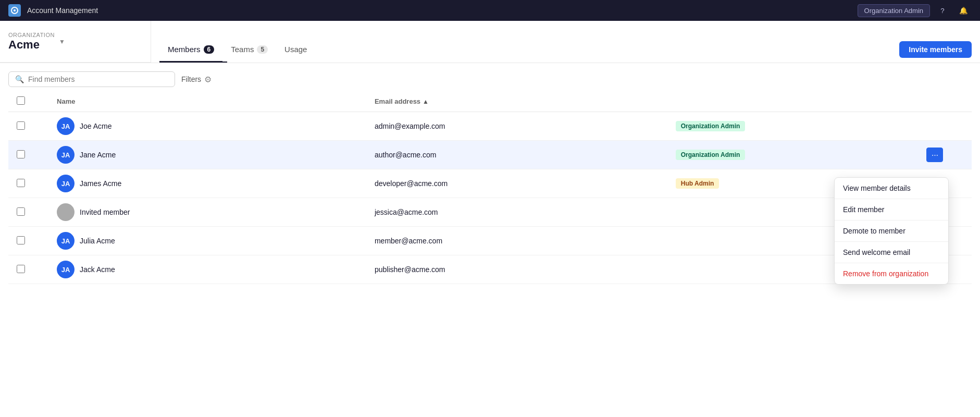  I want to click on filter-icon: ⚙, so click(208, 79).